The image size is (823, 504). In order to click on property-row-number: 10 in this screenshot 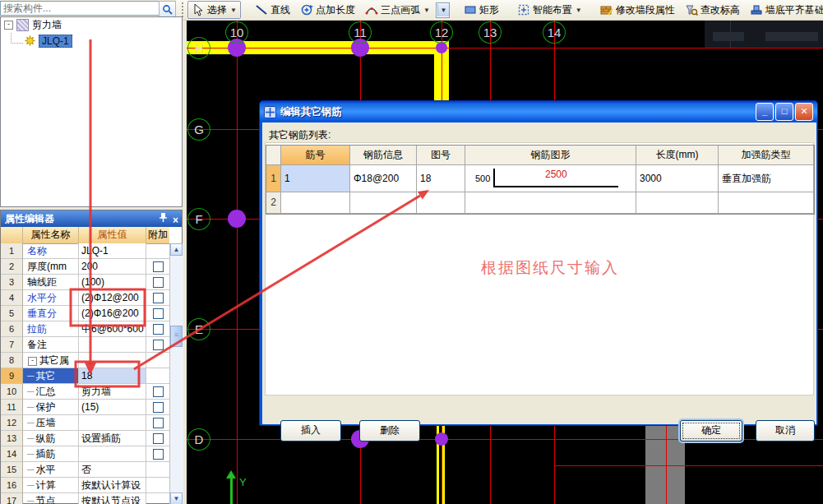, I will do `click(12, 391)`.